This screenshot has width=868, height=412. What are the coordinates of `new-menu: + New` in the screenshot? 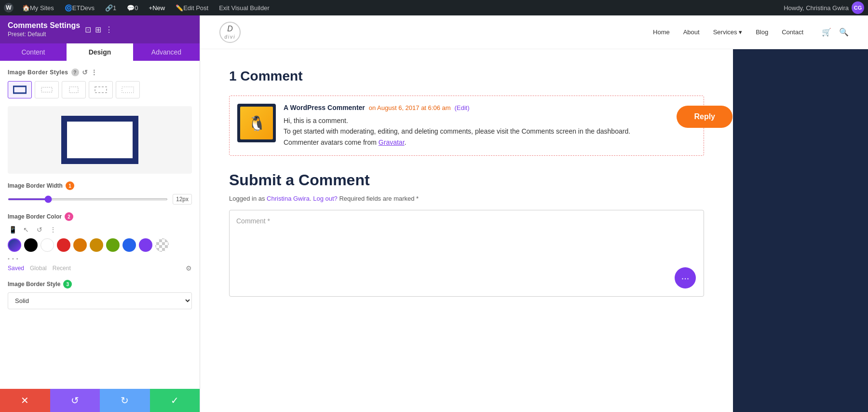 It's located at (157, 8).